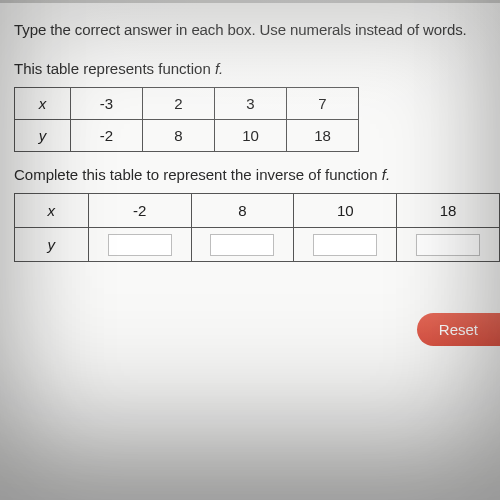 The height and width of the screenshot is (500, 500). Describe the element at coordinates (43, 104) in the screenshot. I see `t1-x-label: x` at that location.